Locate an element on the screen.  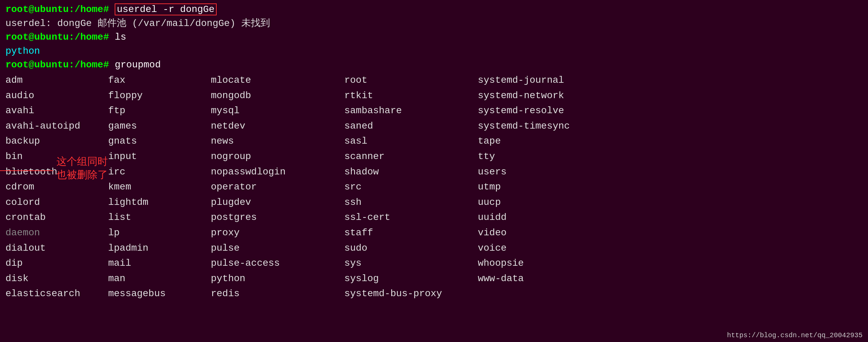
list-item: systemd-timesync is located at coordinates (555, 127).